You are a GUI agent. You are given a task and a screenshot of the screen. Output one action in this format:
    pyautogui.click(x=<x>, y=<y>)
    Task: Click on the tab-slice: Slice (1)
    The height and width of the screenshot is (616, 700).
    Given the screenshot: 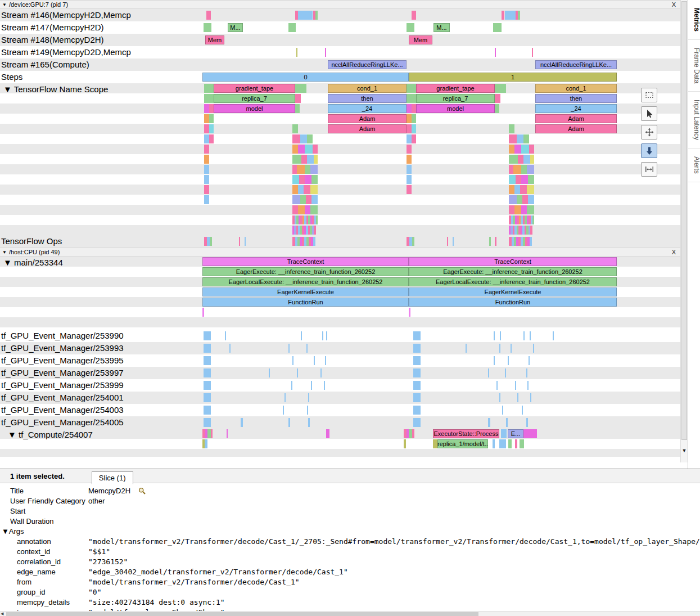 What is the action you would take?
    pyautogui.click(x=112, y=478)
    